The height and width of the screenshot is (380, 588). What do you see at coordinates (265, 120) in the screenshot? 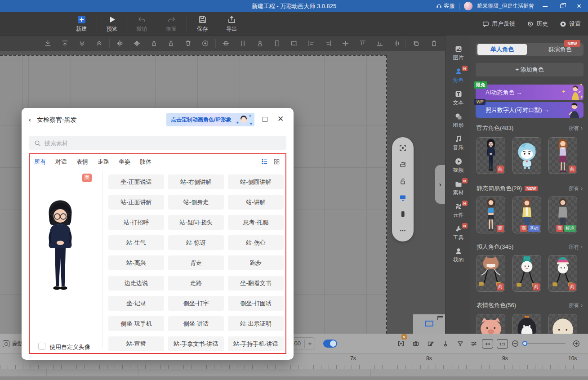
I see `dialog-maximize-button` at bounding box center [265, 120].